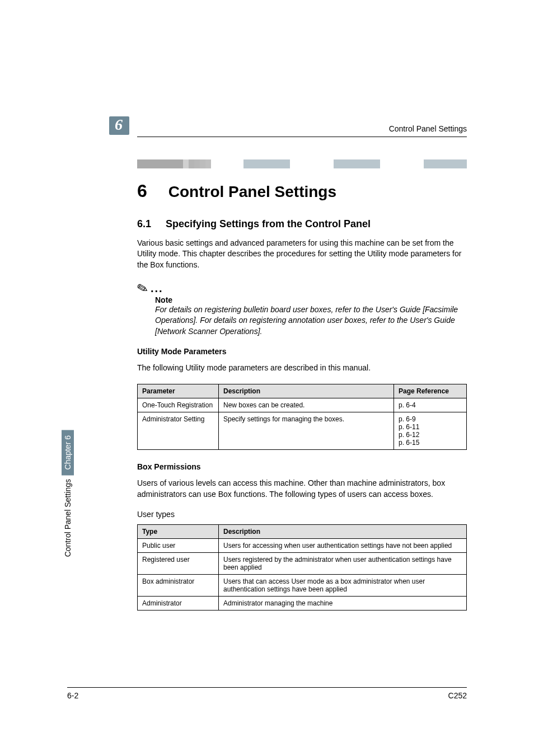 The height and width of the screenshot is (756, 534). Describe the element at coordinates (119, 125) in the screenshot. I see `chapter-badge: 6` at that location.